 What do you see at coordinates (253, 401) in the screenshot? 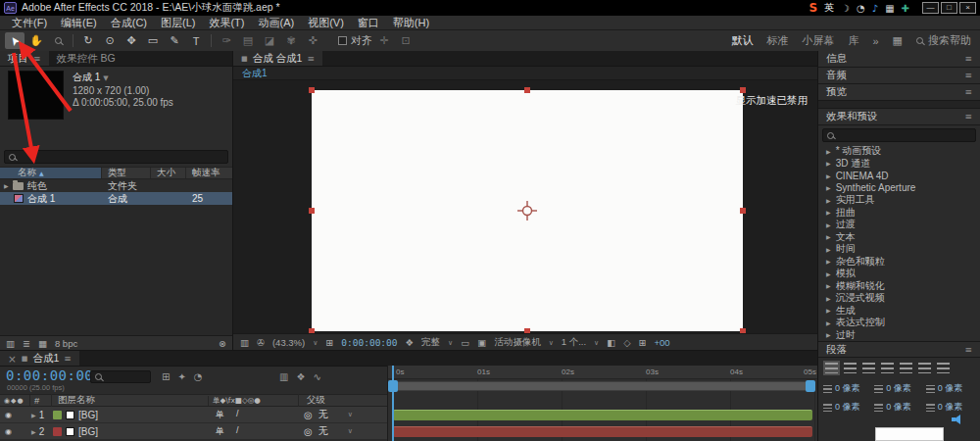
I see `column-switches: 单◆\fx■◇◎●` at bounding box center [253, 401].